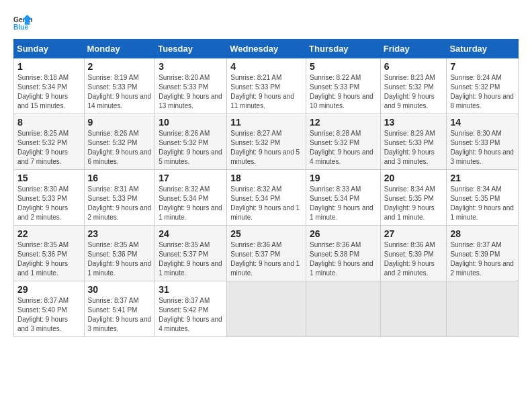 The height and width of the screenshot is (411, 532). What do you see at coordinates (191, 197) in the screenshot?
I see `calendar-cell: 17Sunrise: 8:32 AM Sunset: 5:34 PM Dayli…` at bounding box center [191, 197].